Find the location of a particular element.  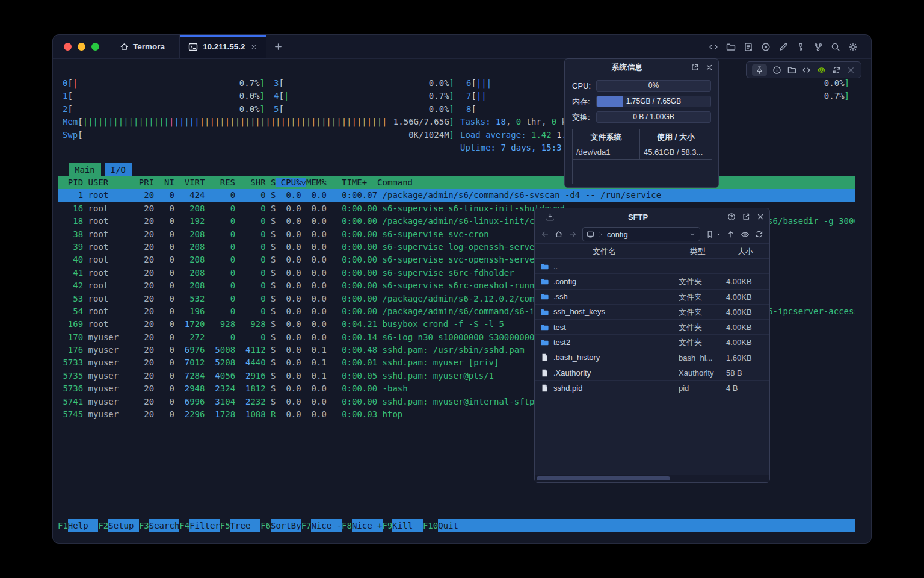

file-row-sshd.pid: sshd.pidpid4 B is located at coordinates (652, 388).